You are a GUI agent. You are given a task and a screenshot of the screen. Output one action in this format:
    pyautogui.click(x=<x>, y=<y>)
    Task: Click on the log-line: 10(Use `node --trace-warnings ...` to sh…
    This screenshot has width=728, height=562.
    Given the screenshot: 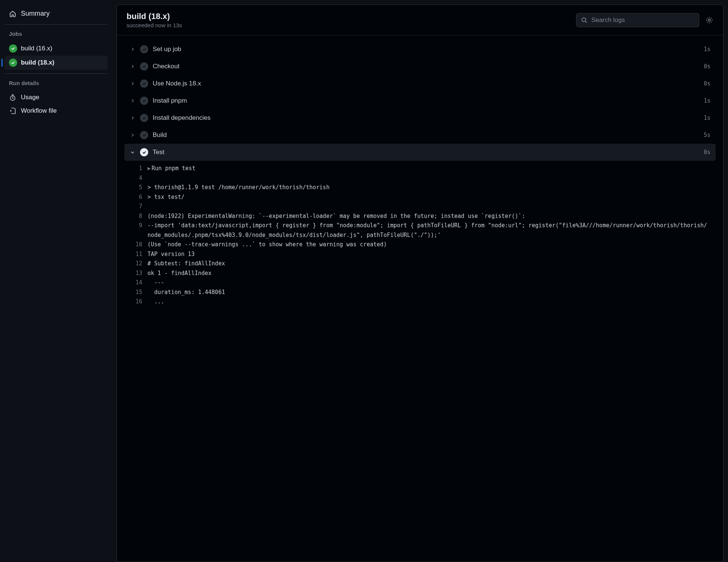 What is the action you would take?
    pyautogui.click(x=420, y=245)
    